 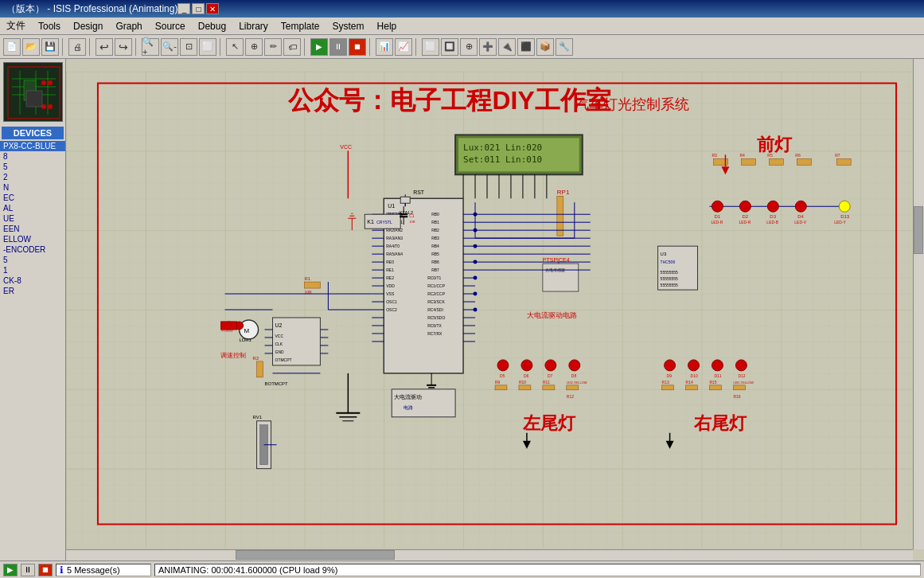 What do you see at coordinates (103, 570) in the screenshot?
I see `message-count-panel: ℹ 5 Message(s)` at bounding box center [103, 570].